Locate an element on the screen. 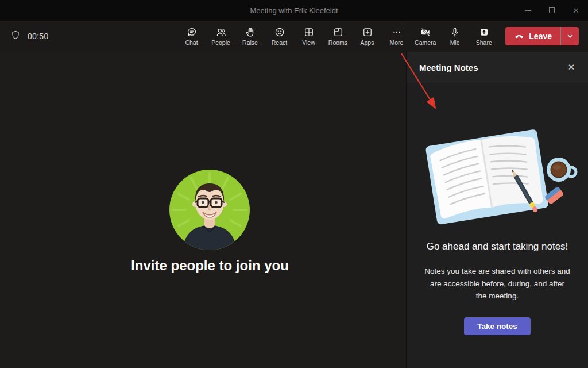  share-label: Share is located at coordinates (484, 43).